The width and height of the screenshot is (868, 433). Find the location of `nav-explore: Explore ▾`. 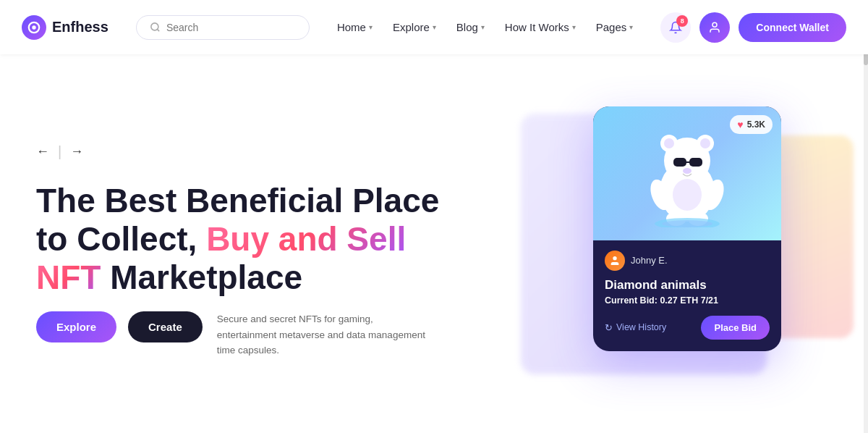

nav-explore: Explore ▾ is located at coordinates (414, 28).